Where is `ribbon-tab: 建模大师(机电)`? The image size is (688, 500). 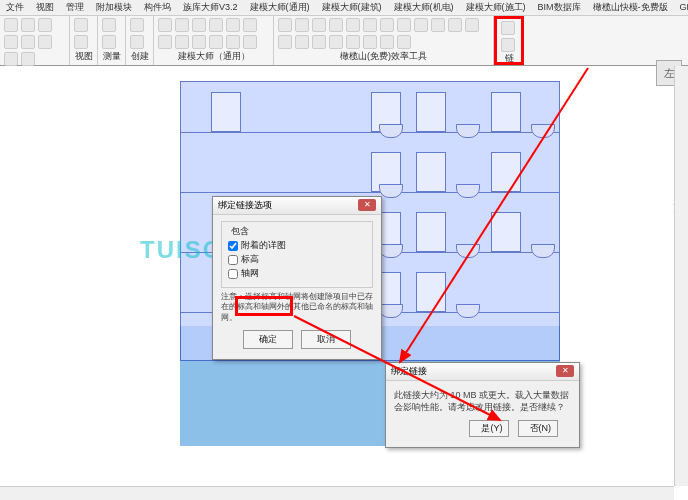 ribbon-tab: 建模大师(机电) is located at coordinates (424, 8).